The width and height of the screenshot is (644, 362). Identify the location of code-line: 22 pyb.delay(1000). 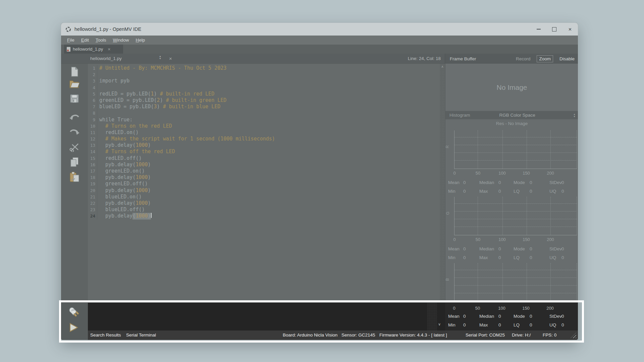
(264, 203).